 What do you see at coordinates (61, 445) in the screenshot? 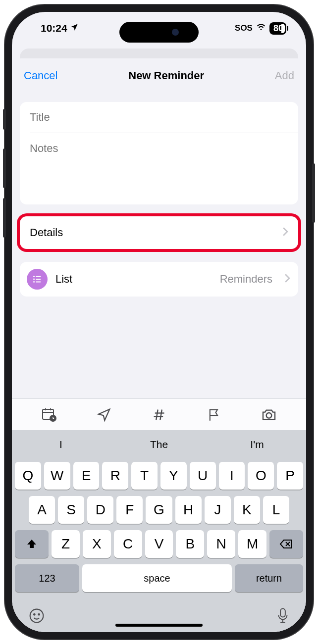
I see `suggestion-1: I` at bounding box center [61, 445].